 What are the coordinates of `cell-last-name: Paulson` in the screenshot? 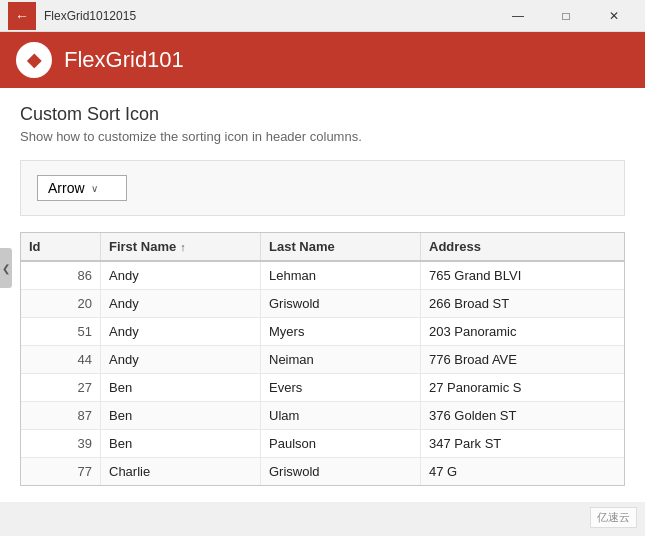 It's located at (341, 444).